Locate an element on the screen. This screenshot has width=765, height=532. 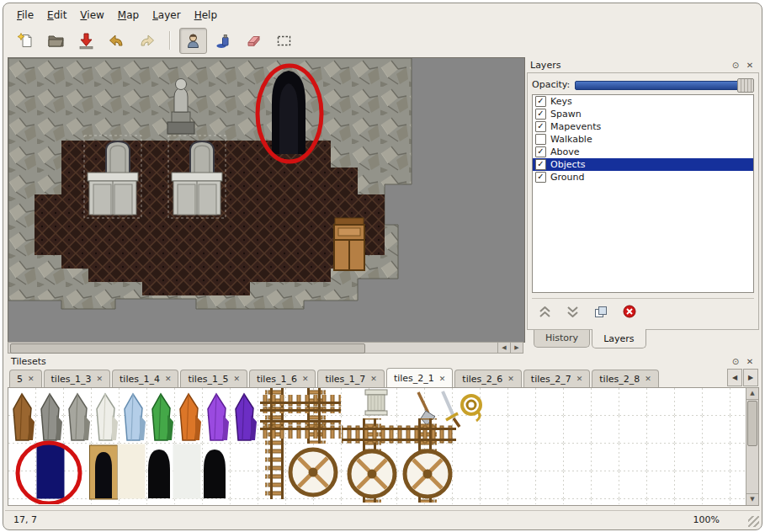
map-object-dark-figure is located at coordinates (289, 113).